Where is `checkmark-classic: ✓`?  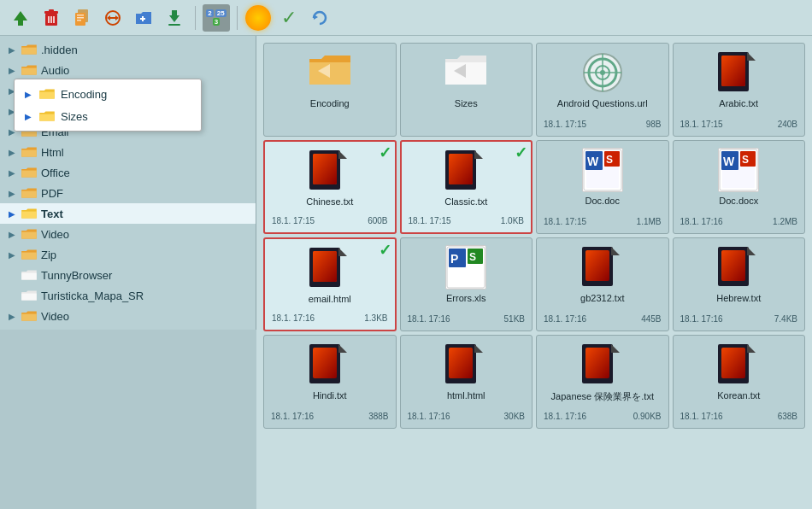
checkmark-classic: ✓ is located at coordinates (521, 153).